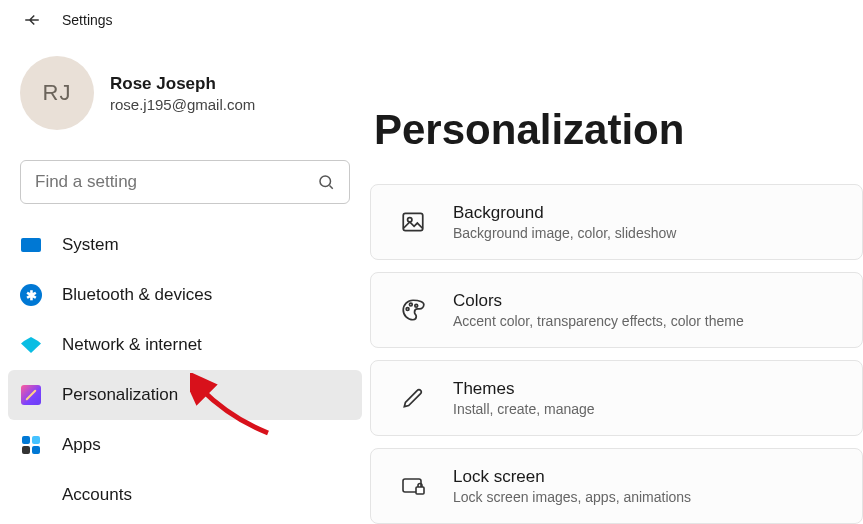 This screenshot has height=524, width=863. I want to click on system-icon, so click(31, 245).